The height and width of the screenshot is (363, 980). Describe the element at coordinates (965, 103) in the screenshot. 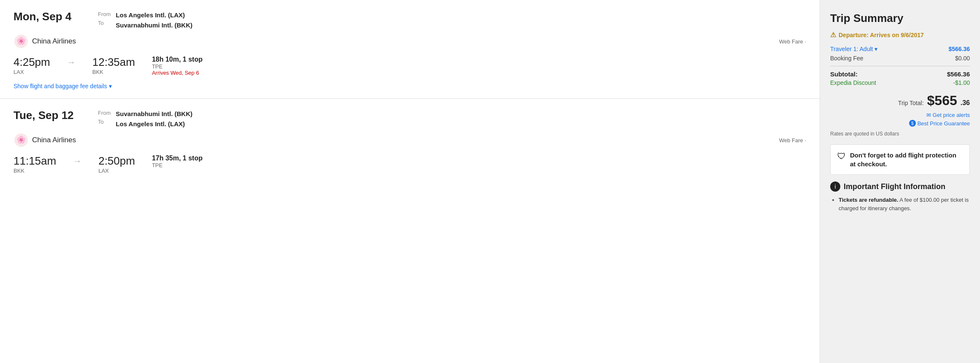

I see `trip-total-cents: .36` at that location.